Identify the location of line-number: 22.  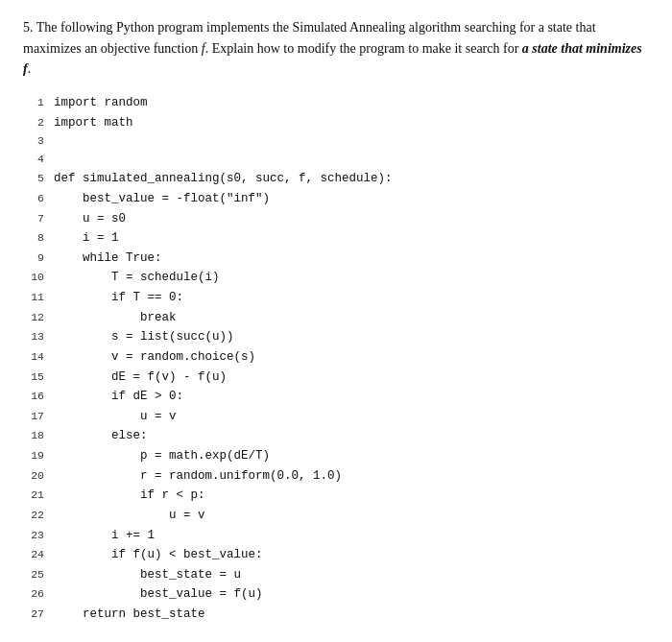
(34, 516).